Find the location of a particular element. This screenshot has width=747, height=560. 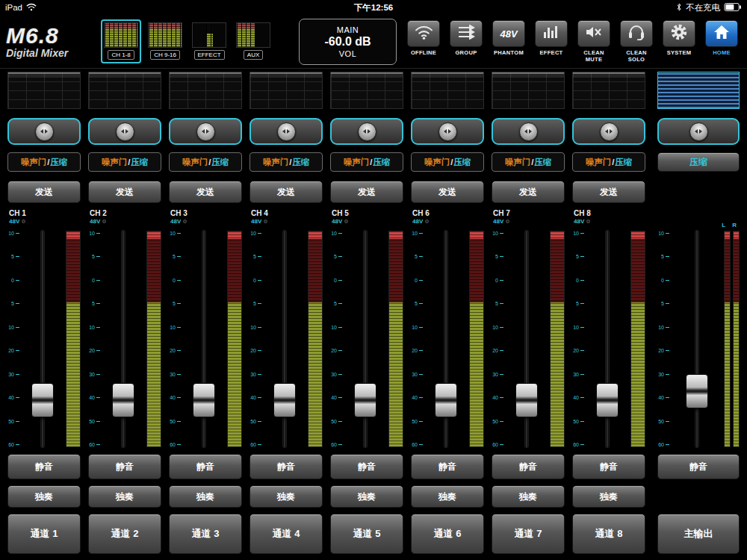

effect-button: EFFECT is located at coordinates (551, 42).